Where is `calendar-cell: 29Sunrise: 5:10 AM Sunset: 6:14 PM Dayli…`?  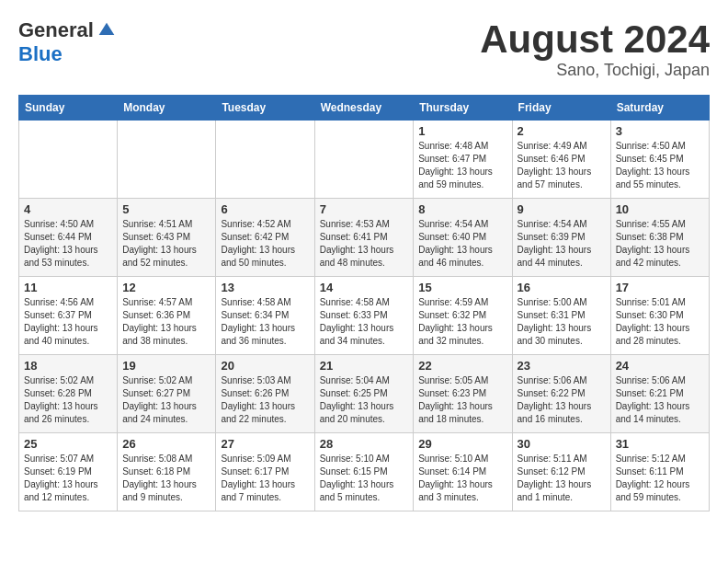
calendar-cell: 29Sunrise: 5:10 AM Sunset: 6:14 PM Dayli… is located at coordinates (463, 473).